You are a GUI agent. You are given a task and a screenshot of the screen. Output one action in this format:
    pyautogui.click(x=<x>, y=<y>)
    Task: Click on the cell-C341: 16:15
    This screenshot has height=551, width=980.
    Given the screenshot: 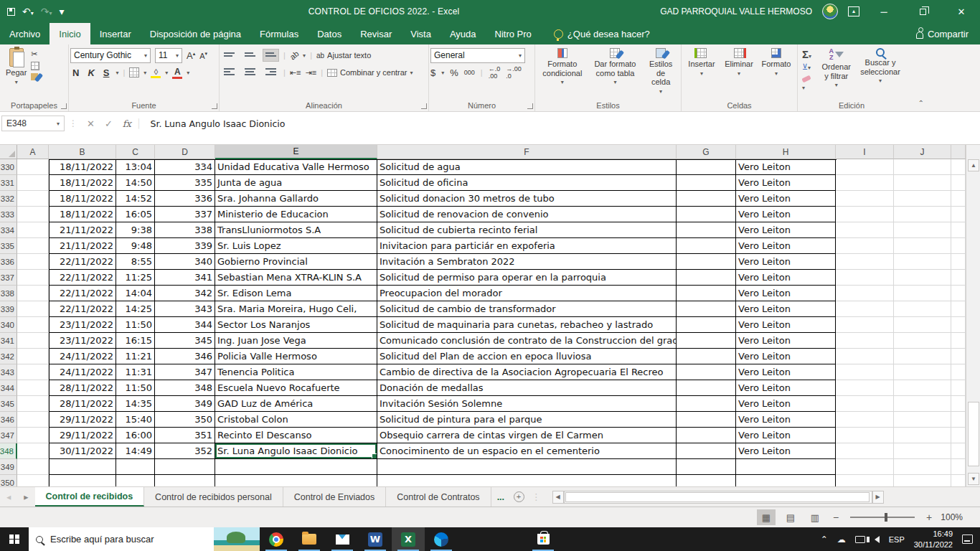 What is the action you would take?
    pyautogui.click(x=136, y=341)
    